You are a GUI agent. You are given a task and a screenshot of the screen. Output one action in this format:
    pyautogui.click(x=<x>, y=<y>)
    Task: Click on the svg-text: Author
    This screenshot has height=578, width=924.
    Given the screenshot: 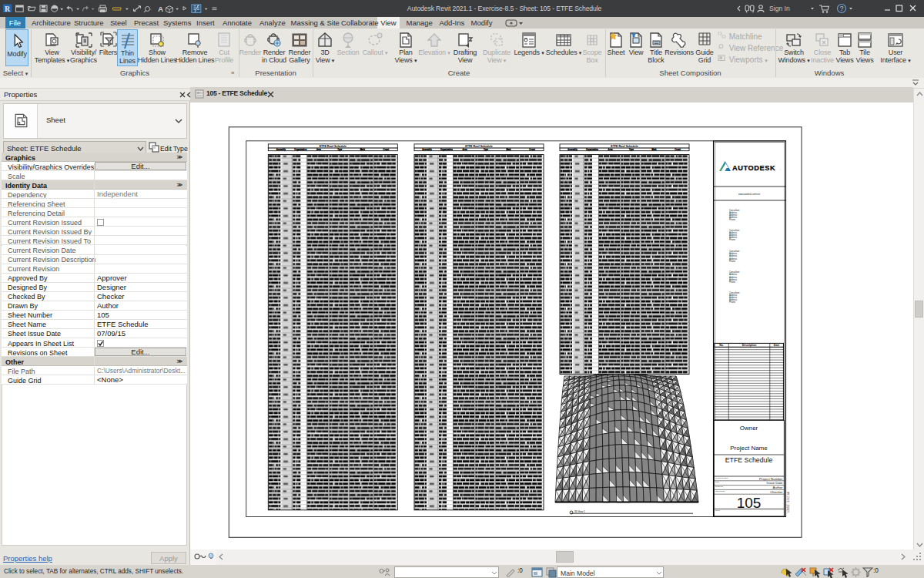 What is the action you would take?
    pyautogui.click(x=778, y=487)
    